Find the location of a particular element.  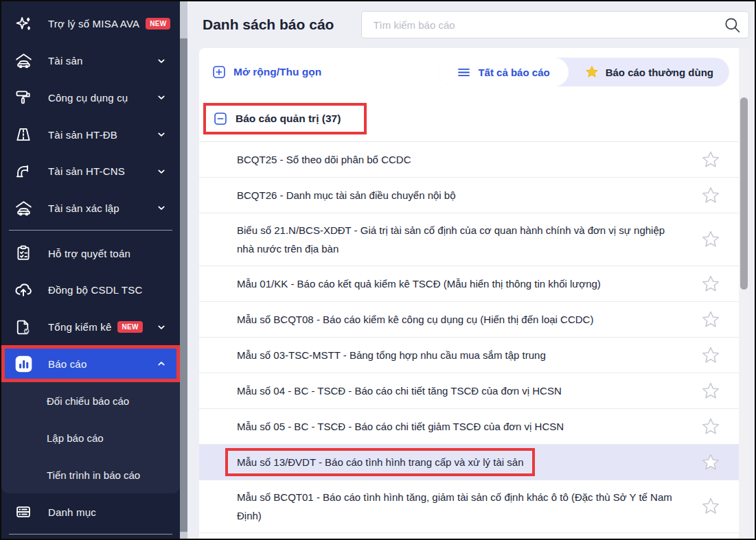

sidebar-item-tai-san-ht-db: Tài sản HT-ĐB is located at coordinates (91, 134).